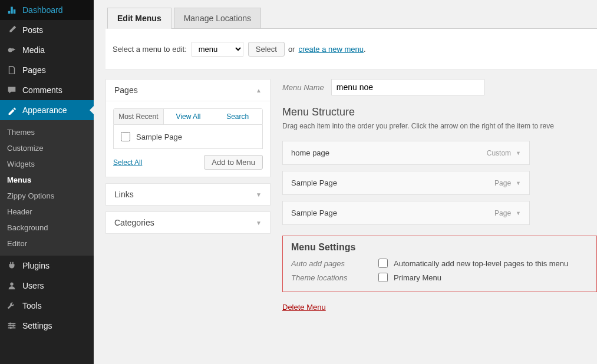  I want to click on primary-menu-checkbox, so click(383, 277).